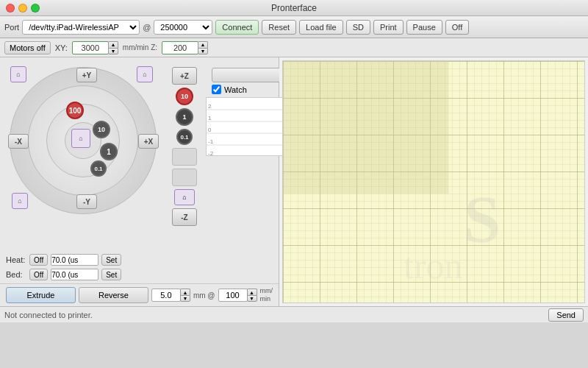 This screenshot has width=588, height=368. What do you see at coordinates (90, 48) in the screenshot?
I see `xy-input` at bounding box center [90, 48].